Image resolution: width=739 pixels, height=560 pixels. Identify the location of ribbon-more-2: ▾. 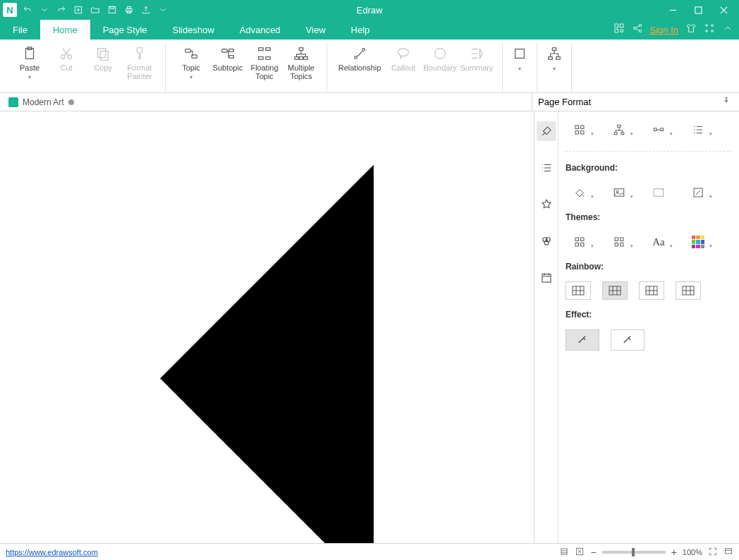
(554, 57).